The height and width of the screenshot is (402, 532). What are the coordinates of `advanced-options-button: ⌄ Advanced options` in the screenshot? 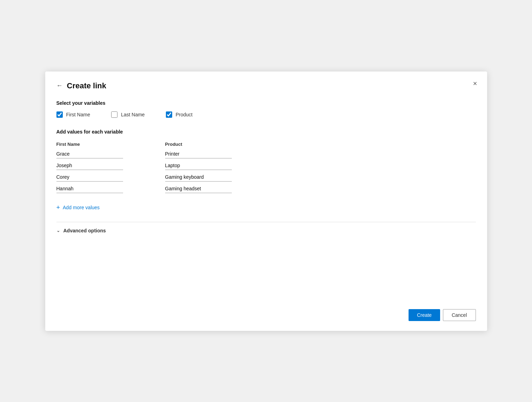 It's located at (266, 231).